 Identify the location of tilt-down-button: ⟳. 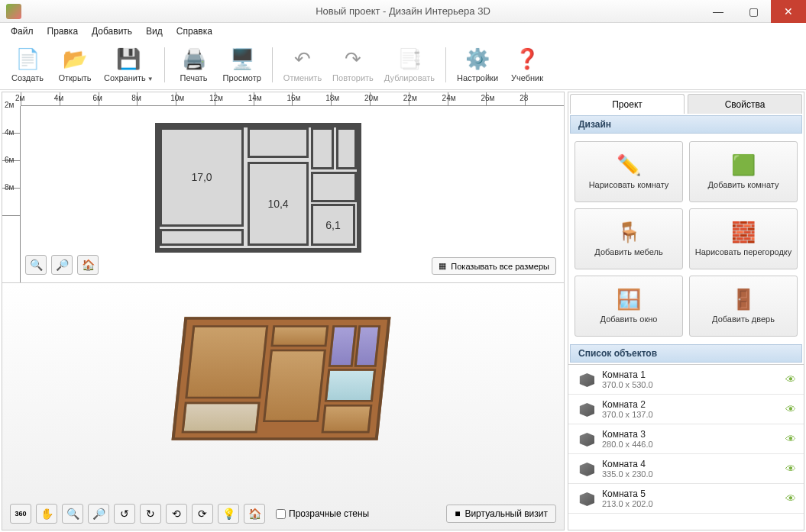
(202, 514).